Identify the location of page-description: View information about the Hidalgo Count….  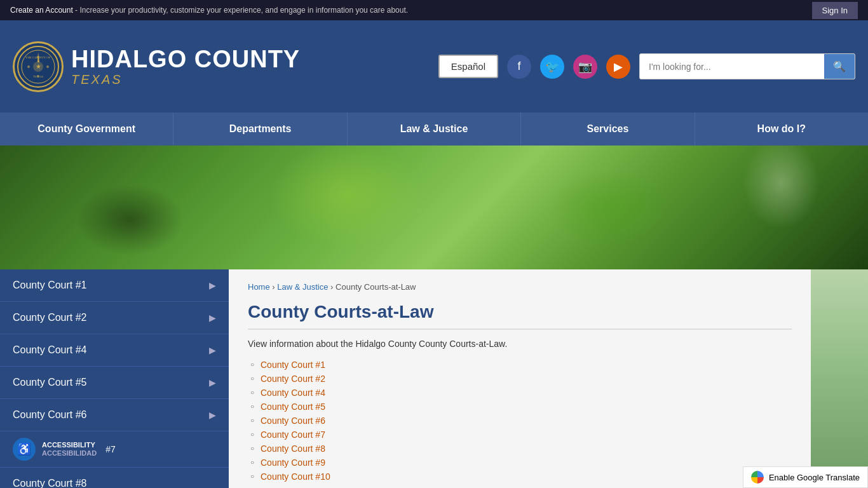
(520, 344).